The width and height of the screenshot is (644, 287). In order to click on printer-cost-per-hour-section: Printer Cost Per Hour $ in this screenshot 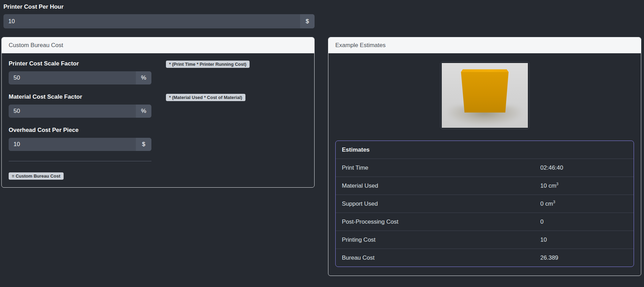, I will do `click(322, 14)`.